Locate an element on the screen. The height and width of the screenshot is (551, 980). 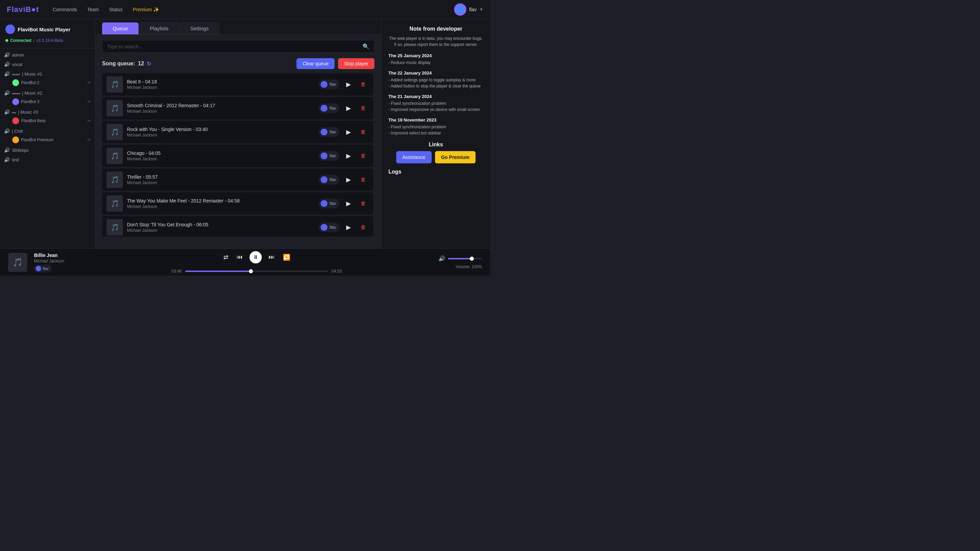
channel-music2: 🔊 ▬▬ | Music #2 is located at coordinates (48, 93).